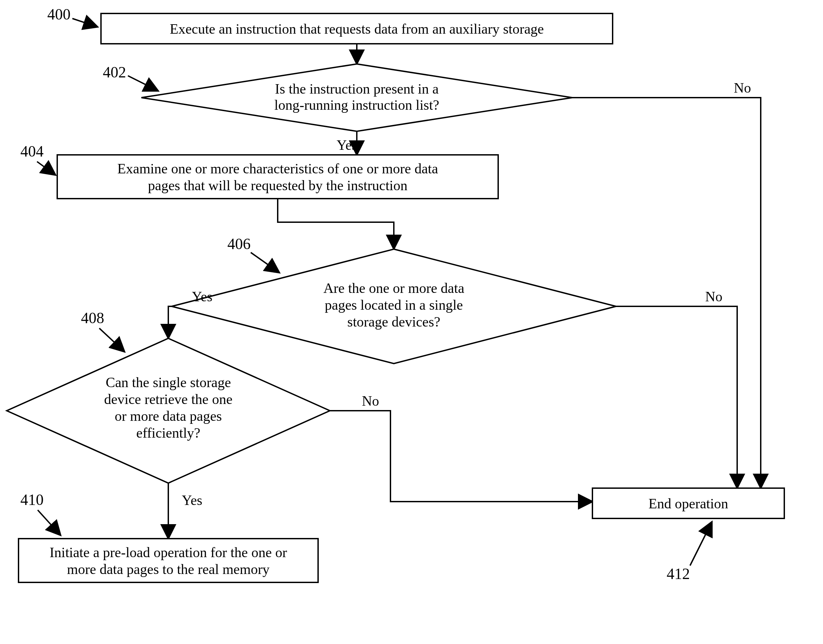 This screenshot has height=644, width=823. What do you see at coordinates (688, 504) in the screenshot?
I see `node-412-text: End operation` at bounding box center [688, 504].